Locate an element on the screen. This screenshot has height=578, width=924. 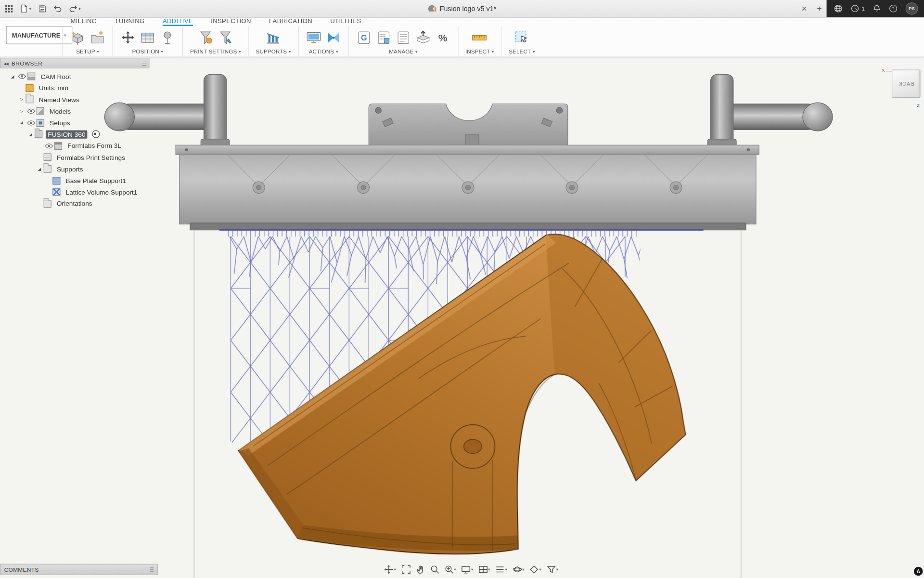
tab-utilities: UTILITIES is located at coordinates (346, 22).